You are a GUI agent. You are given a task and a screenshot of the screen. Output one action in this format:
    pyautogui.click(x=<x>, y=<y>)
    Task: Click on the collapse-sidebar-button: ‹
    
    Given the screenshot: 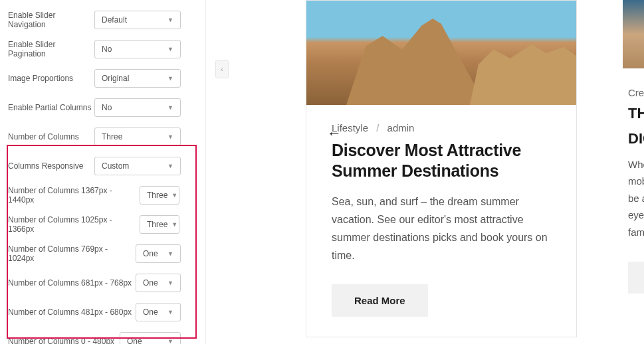 What is the action you would take?
    pyautogui.click(x=222, y=69)
    